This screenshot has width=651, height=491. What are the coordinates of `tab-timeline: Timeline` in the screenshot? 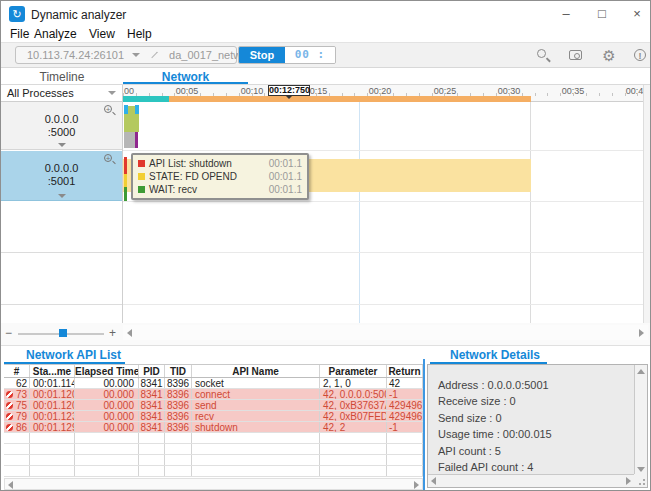 It's located at (62, 77).